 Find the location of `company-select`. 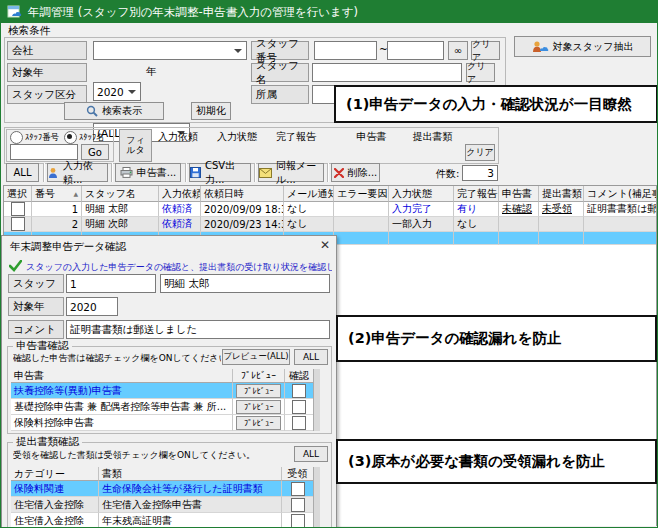

company-select is located at coordinates (170, 50).